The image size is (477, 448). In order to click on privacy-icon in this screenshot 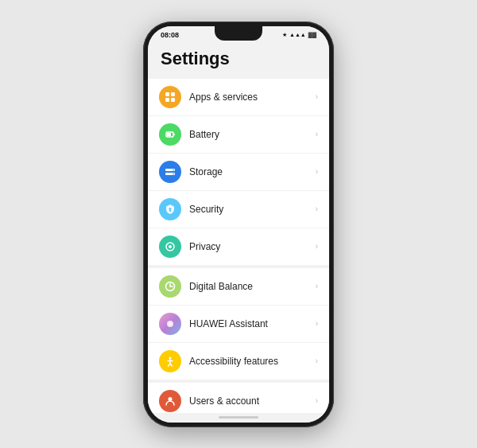, I will do `click(170, 247)`.